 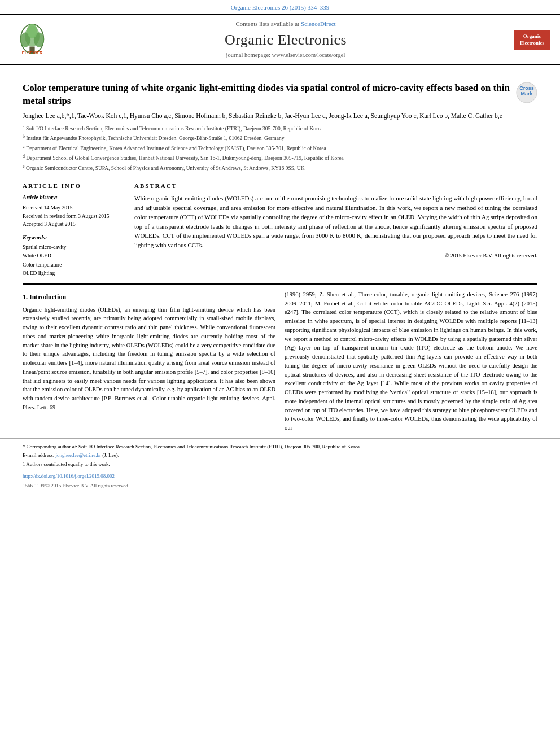 What do you see at coordinates (286, 24) in the screenshot?
I see `contents-available: Contents lists available at ScienceDirec…` at bounding box center [286, 24].